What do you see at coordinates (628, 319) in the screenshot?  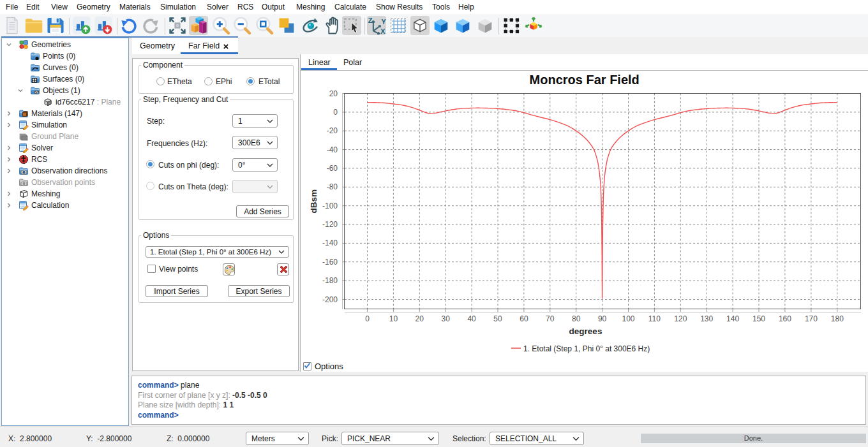 I see `svg-text: 100` at bounding box center [628, 319].